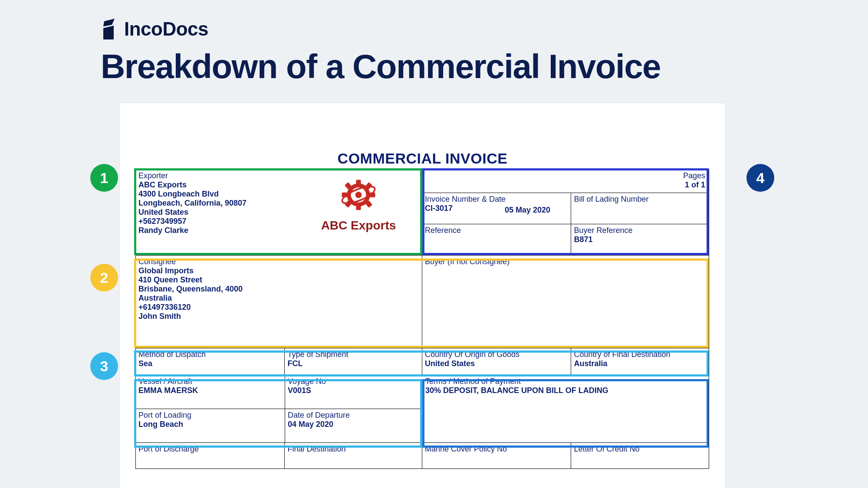 Image resolution: width=868 pixels, height=488 pixels. I want to click on marine-cell: Marine Cover Policy No, so click(496, 455).